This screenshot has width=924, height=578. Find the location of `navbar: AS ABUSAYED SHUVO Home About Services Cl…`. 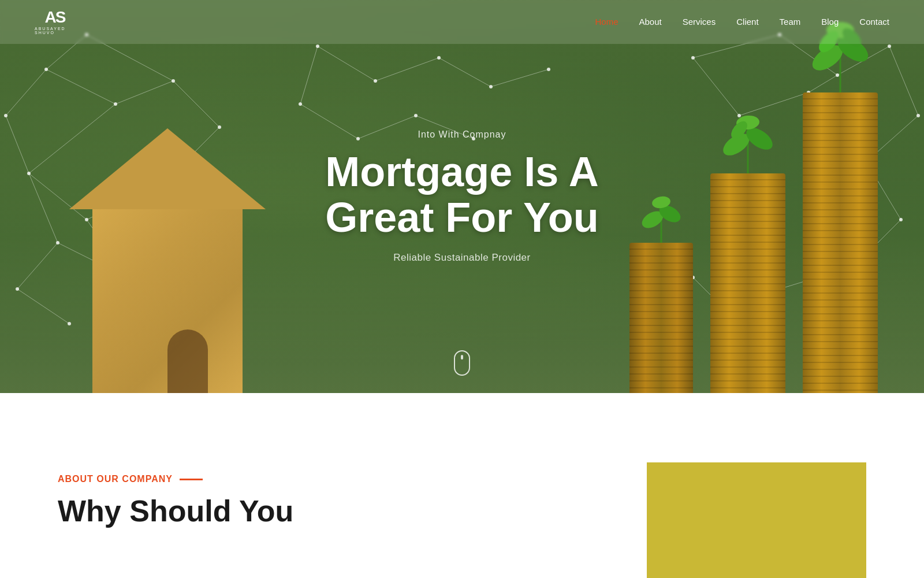

navbar: AS ABUSAYED SHUVO Home About Services Cl… is located at coordinates (462, 22).